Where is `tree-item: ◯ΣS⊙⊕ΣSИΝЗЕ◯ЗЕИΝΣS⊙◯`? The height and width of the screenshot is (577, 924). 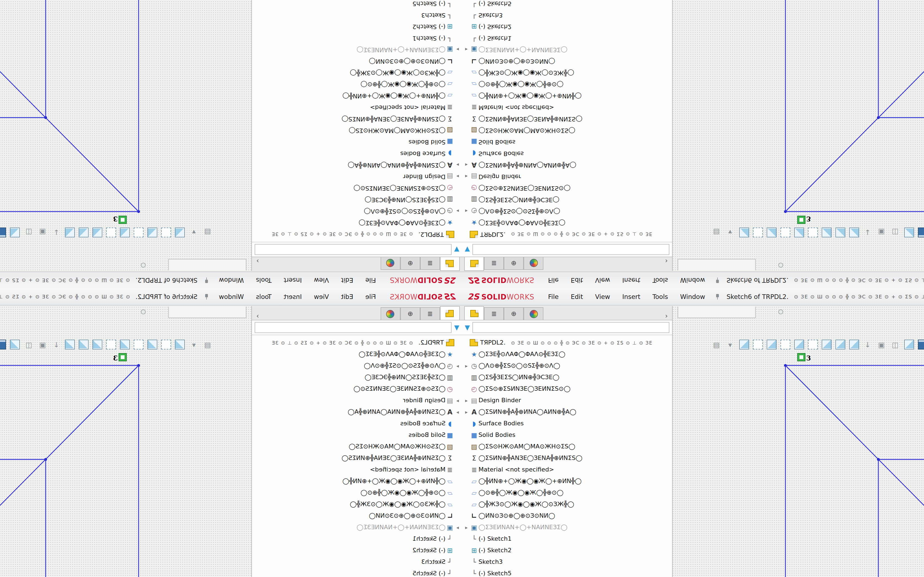
tree-item: ◯ΣS⊙⊕ΣSИΝЗЕ◯ЗЕИΝΣS⊙◯ is located at coordinates (357, 389).